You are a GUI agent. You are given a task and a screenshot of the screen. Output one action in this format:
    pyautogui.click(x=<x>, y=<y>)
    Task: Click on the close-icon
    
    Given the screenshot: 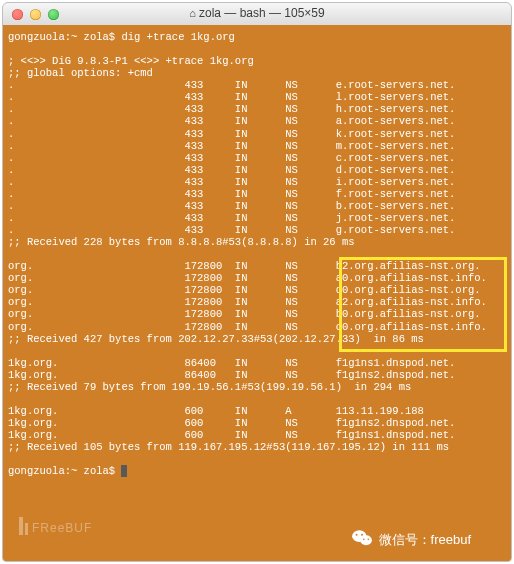 What is the action you would take?
    pyautogui.click(x=18, y=14)
    